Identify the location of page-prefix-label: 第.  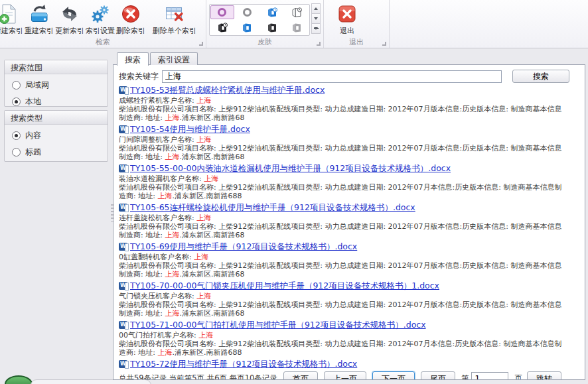
(465, 377).